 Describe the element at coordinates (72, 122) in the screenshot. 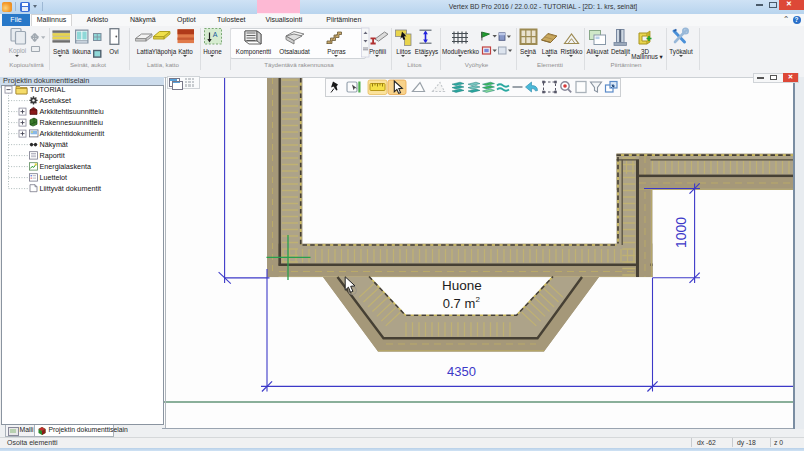

I see `svg-text: Rakennesuunnittelu` at that location.